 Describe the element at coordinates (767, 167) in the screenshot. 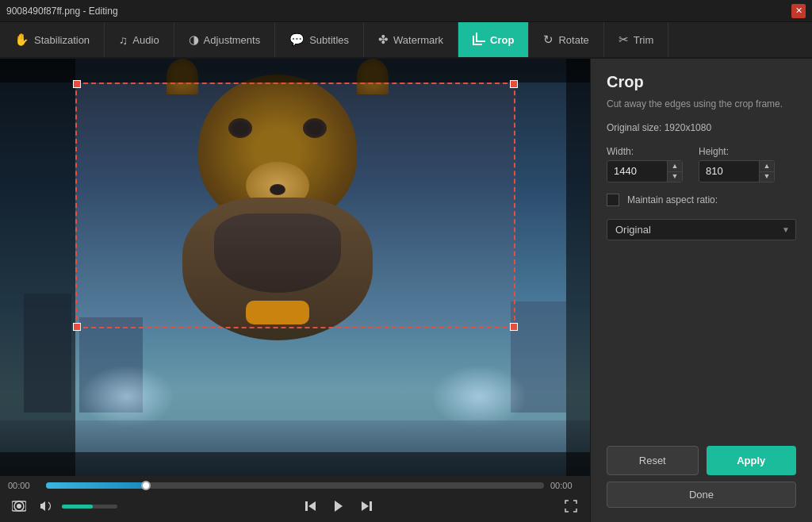

I see `height-increment: ▲` at that location.